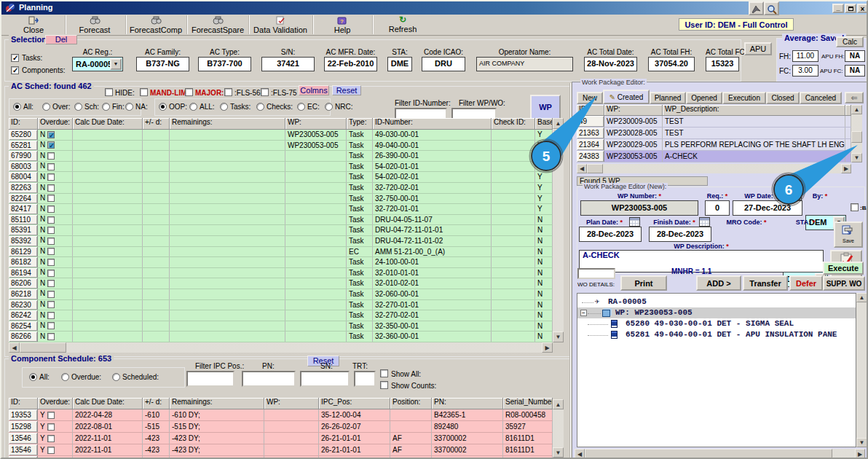  What do you see at coordinates (106, 106) in the screenshot?
I see `radio-fin` at bounding box center [106, 106].